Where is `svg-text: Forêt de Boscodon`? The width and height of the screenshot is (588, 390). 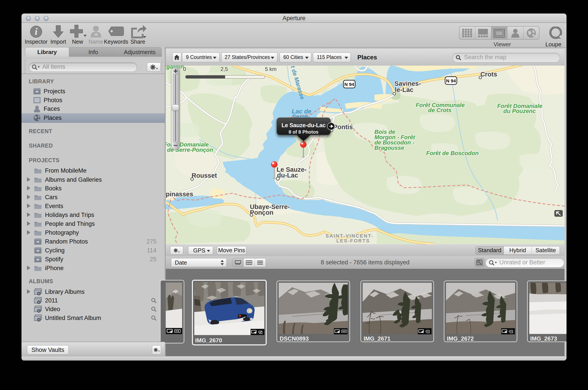
svg-text: Forêt de Boscodon is located at coordinates (452, 153).